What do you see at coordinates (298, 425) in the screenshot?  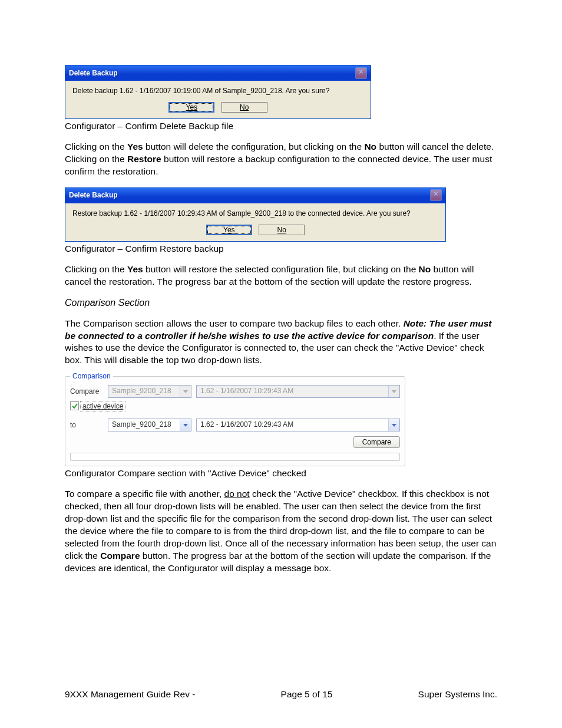 I see `to-file-dropdown: 1.62 - 1/16/2007 10:29:43 AM` at bounding box center [298, 425].